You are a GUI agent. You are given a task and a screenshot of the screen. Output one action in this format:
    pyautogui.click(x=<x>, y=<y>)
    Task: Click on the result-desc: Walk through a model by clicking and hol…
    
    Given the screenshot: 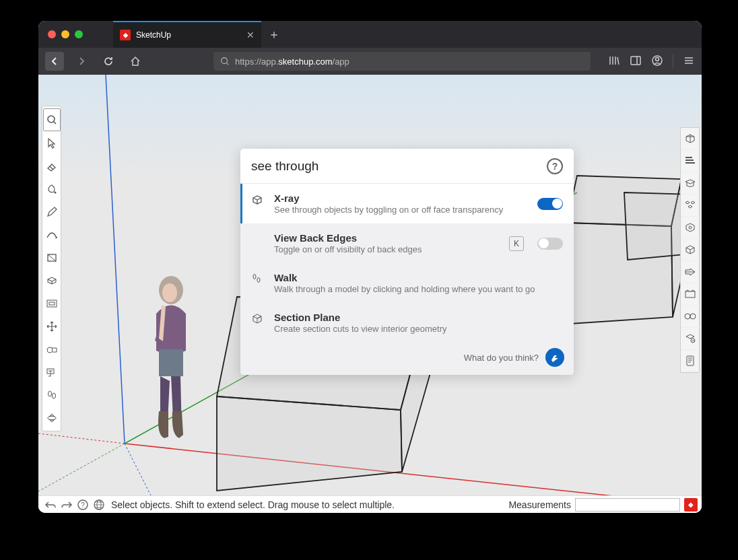 What is the action you would take?
    pyautogui.click(x=419, y=289)
    